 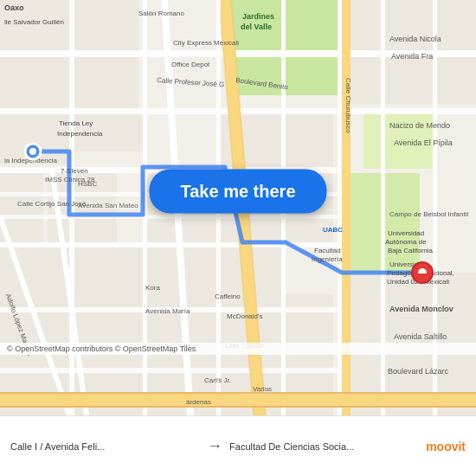 I want to click on moovit-brand-text: moovit, so click(x=446, y=447).